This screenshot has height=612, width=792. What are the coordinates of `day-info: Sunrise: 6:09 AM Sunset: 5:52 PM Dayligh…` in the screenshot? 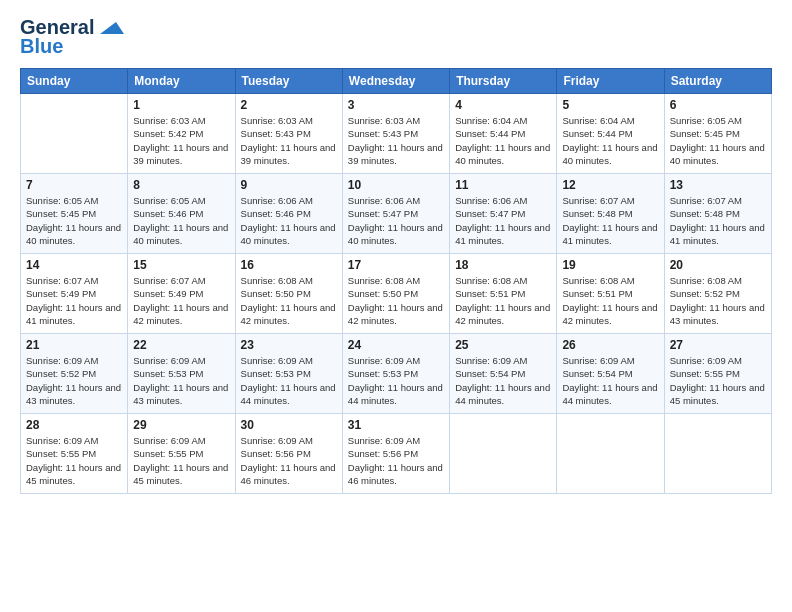 It's located at (74, 380).